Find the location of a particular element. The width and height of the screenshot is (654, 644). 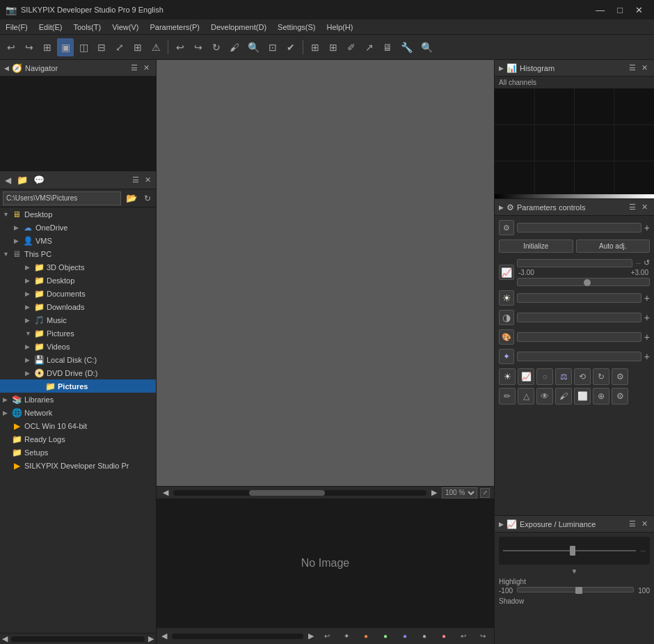

tree-item-libraries: ▶ 📚 Libraries is located at coordinates (78, 400).